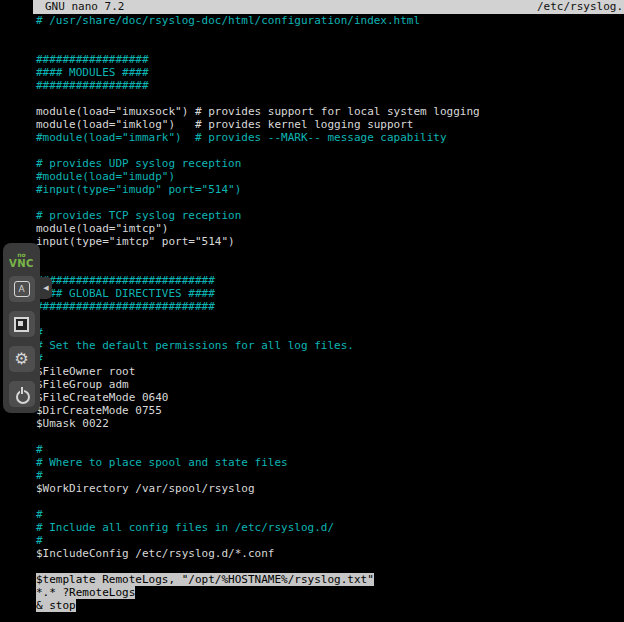  I want to click on nano-version: GNU nano 7.2, so click(84, 7).